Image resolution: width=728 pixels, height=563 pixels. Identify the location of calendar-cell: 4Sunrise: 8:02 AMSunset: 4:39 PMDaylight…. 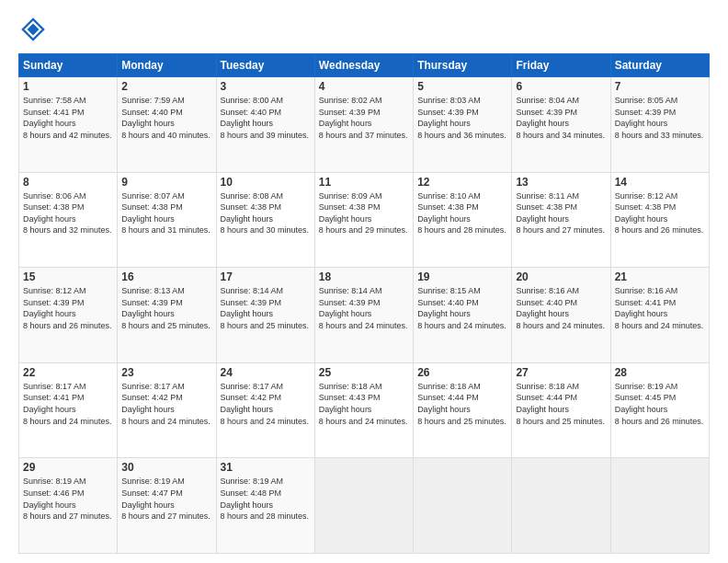
(364, 125).